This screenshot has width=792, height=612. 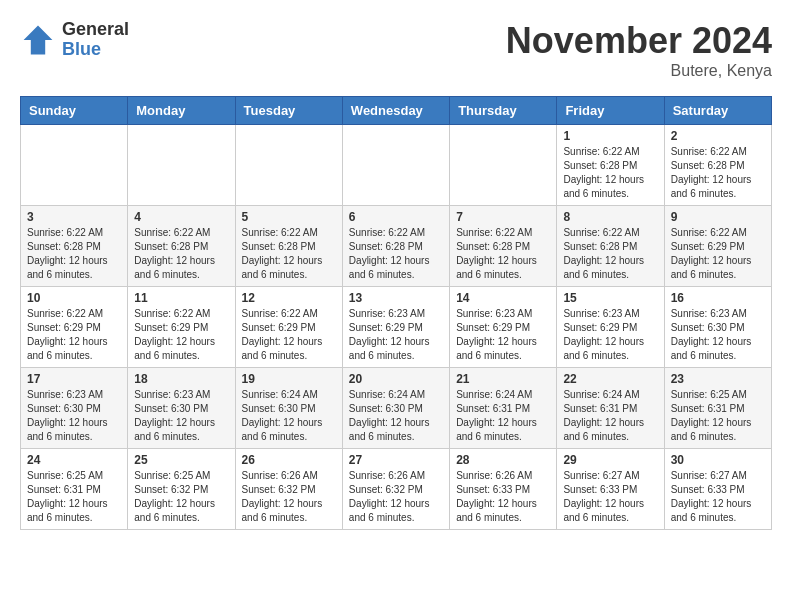 I want to click on location: Butere, Kenya, so click(x=639, y=71).